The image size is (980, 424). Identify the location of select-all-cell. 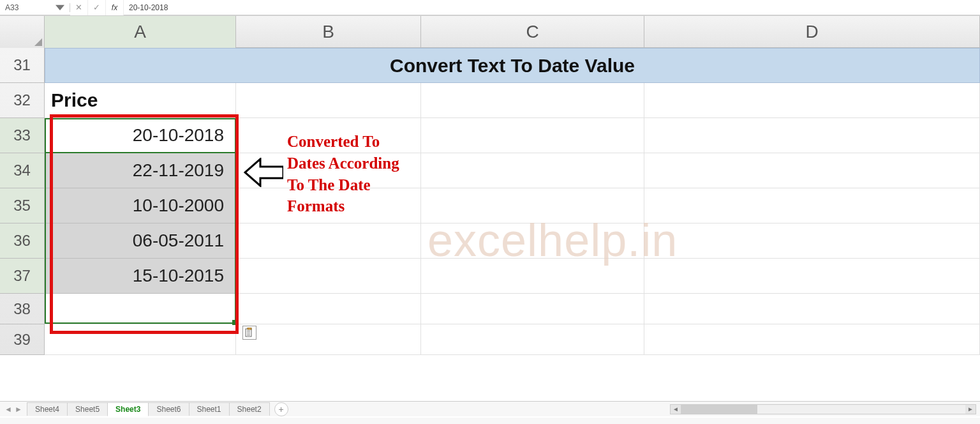
(22, 32).